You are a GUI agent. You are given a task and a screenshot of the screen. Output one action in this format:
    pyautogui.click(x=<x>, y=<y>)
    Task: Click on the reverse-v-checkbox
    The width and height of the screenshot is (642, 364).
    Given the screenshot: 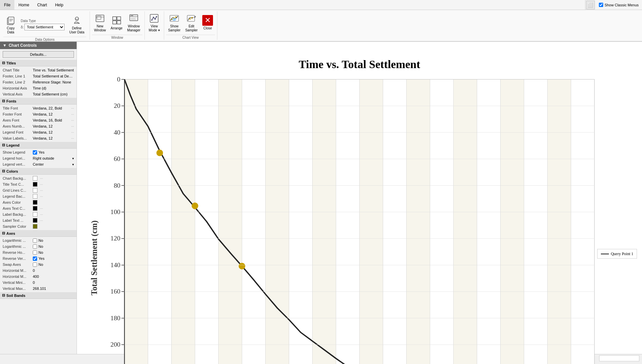 What is the action you would take?
    pyautogui.click(x=35, y=258)
    